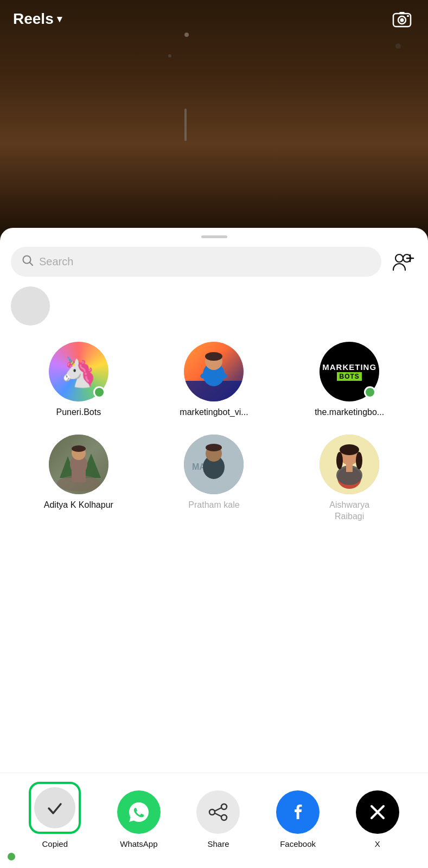 This screenshot has height=868, width=428. What do you see at coordinates (214, 237) in the screenshot?
I see `sheet-handle` at bounding box center [214, 237].